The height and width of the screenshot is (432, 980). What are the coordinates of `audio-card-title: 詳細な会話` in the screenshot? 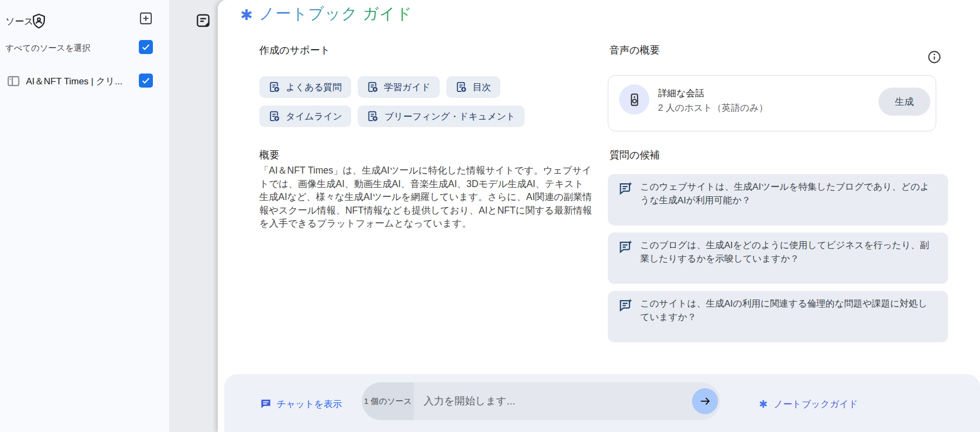 It's located at (681, 93).